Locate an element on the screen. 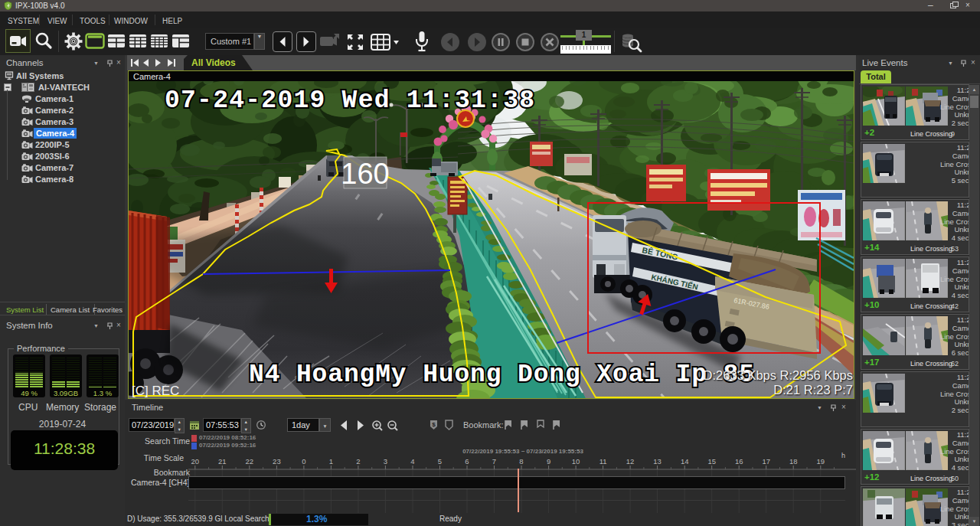 The image size is (980, 526). svg-text: D:2633 Kbps R:2956 Kbps is located at coordinates (778, 375).